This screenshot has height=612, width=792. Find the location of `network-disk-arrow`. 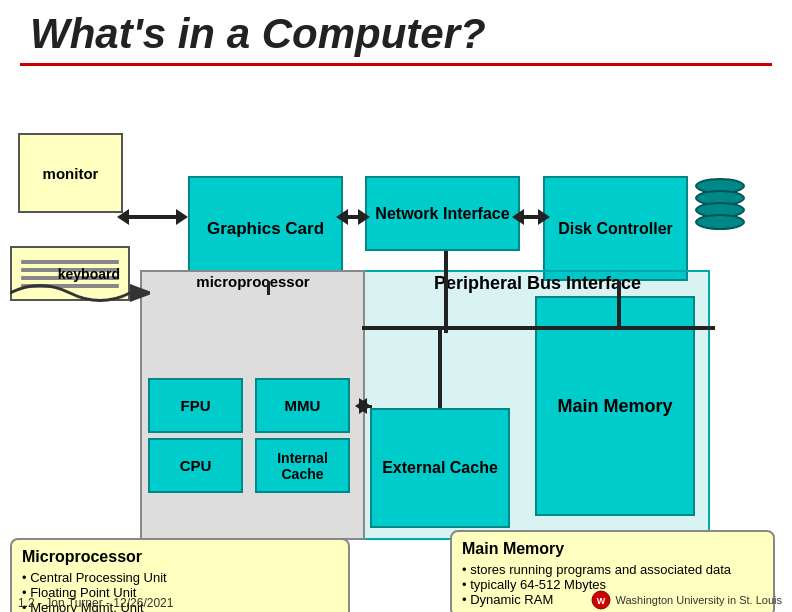

network-disk-arrow is located at coordinates (531, 217).